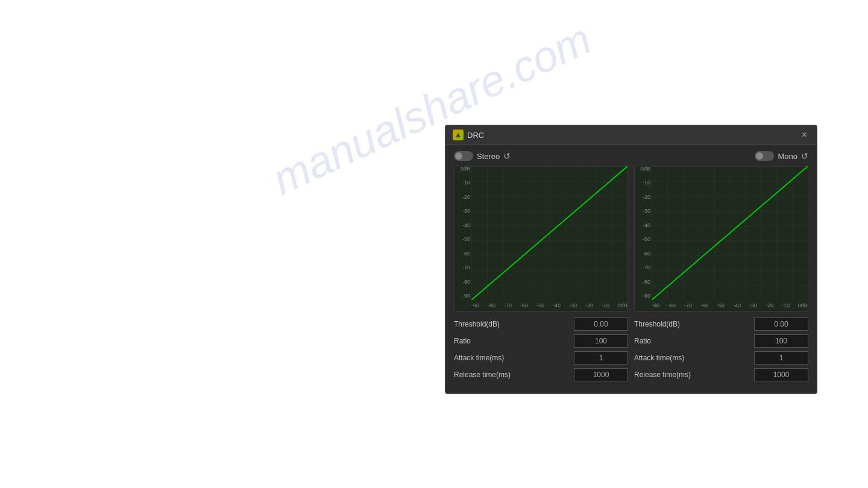 The height and width of the screenshot is (488, 868). I want to click on mono-ratio-row: Ratio, so click(721, 341).